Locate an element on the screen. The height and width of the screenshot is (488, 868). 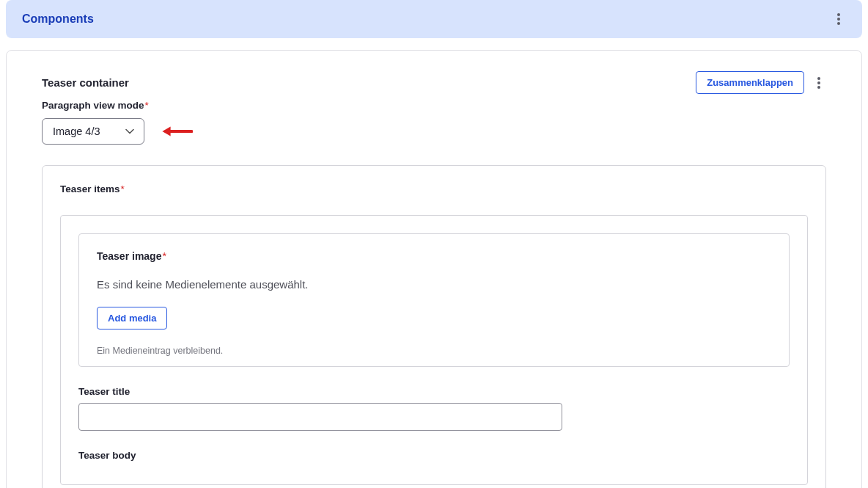
view-mode-field: Paragraph view mode* Image 4/3 is located at coordinates (434, 122).